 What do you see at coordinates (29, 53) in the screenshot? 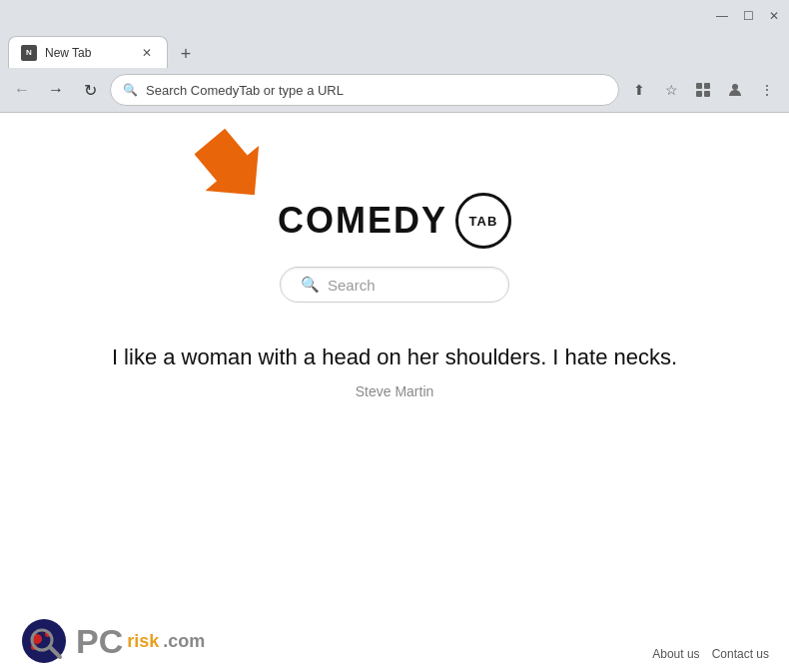
I see `tab-favicon: N` at bounding box center [29, 53].